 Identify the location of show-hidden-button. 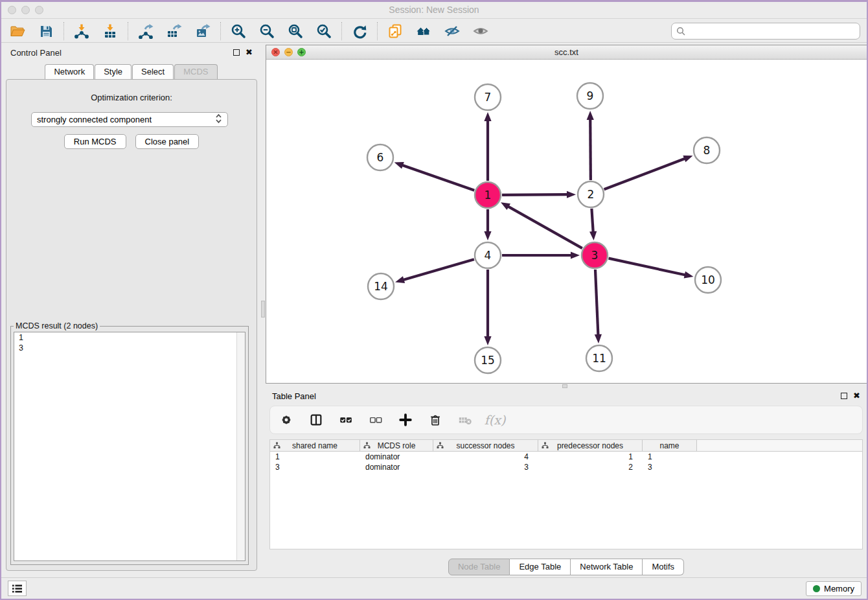
(481, 31).